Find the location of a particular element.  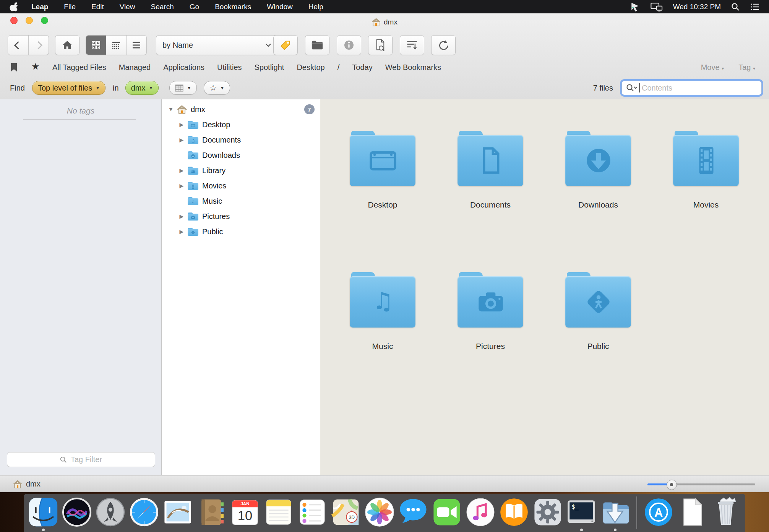

move-dropdown: Move ▾ is located at coordinates (712, 67).